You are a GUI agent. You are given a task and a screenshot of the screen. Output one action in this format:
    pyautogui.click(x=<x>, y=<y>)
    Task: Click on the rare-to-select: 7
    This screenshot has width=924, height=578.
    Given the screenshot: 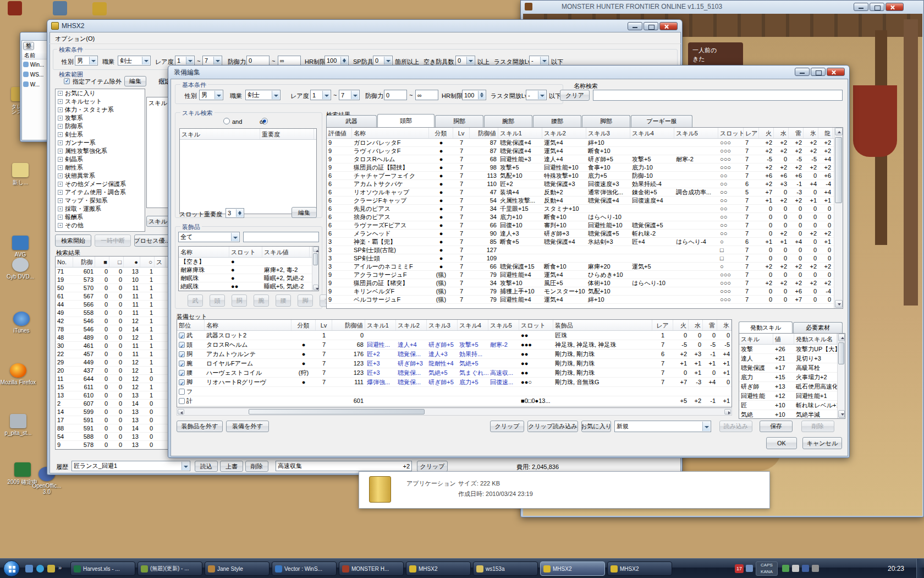 What is the action you would take?
    pyautogui.click(x=212, y=61)
    